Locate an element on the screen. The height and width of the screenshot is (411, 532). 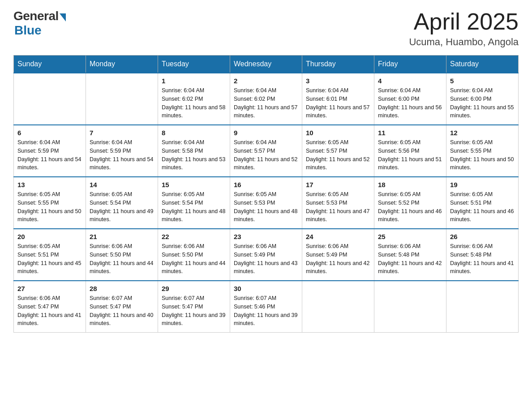
logo: General Blue is located at coordinates (39, 23).